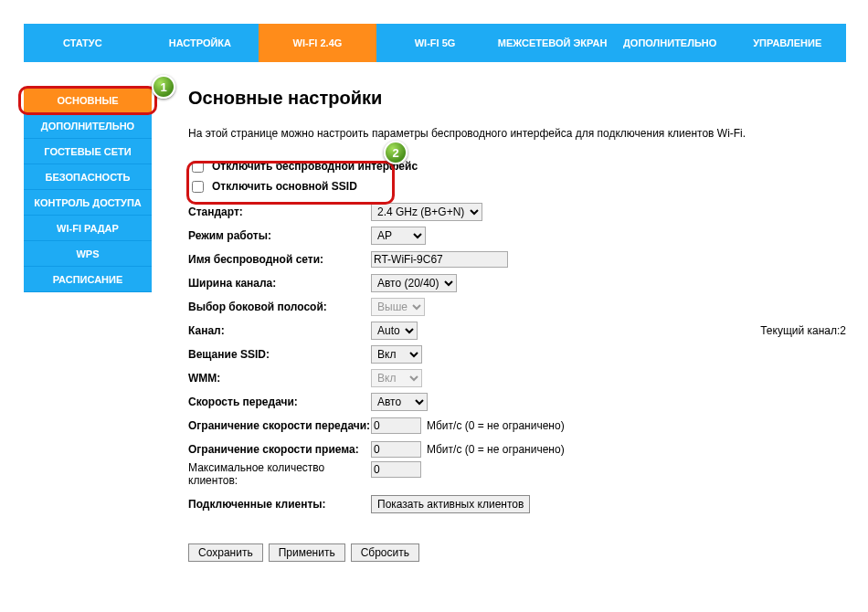  What do you see at coordinates (314, 166) in the screenshot?
I see `disable-wlan-label: Отключить беспроводной интерфейс` at bounding box center [314, 166].